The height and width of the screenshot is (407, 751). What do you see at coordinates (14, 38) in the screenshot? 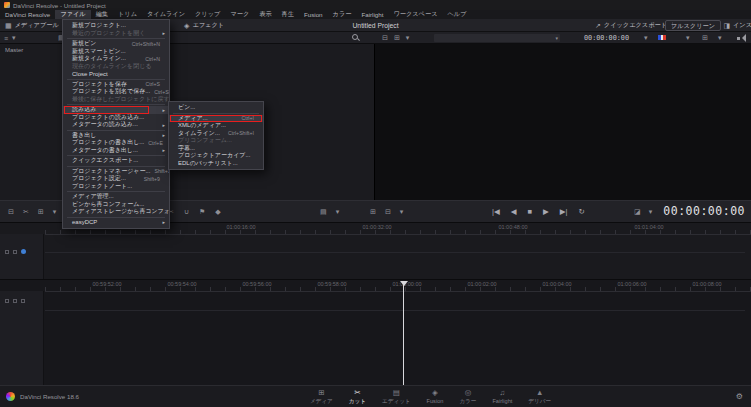
I see `bin-list-icon: ▾` at bounding box center [14, 38].